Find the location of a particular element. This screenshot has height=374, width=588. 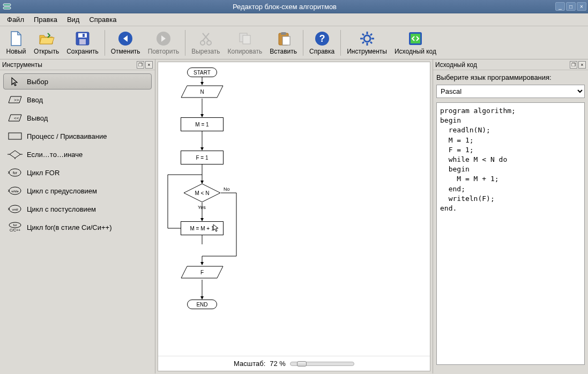

tool-label: Цикл FOR is located at coordinates (43, 173).